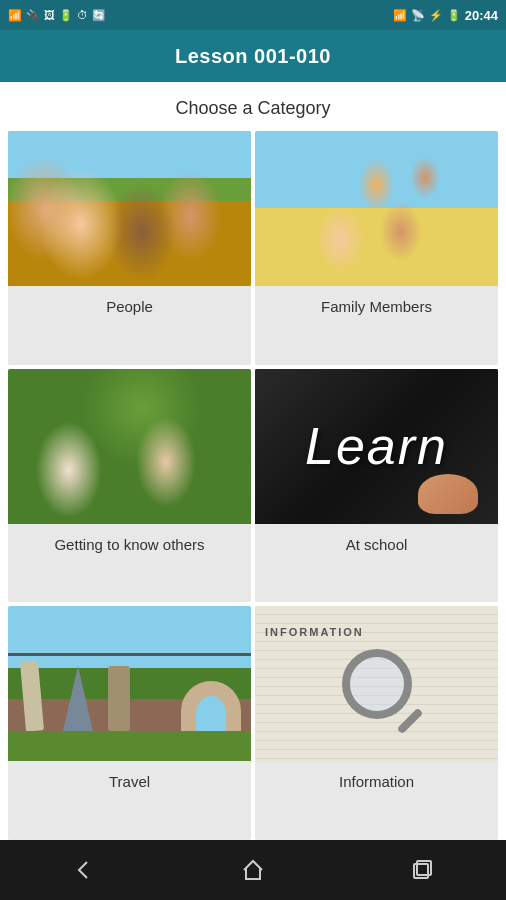 The width and height of the screenshot is (506, 900). Describe the element at coordinates (130, 723) in the screenshot. I see `category-item-travel: Travel` at that location.